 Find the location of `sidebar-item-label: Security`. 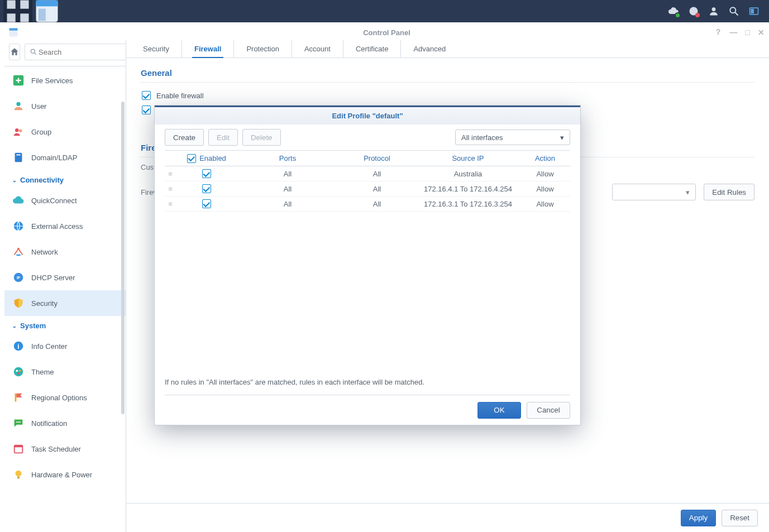

sidebar-item-label: Security is located at coordinates (45, 304).